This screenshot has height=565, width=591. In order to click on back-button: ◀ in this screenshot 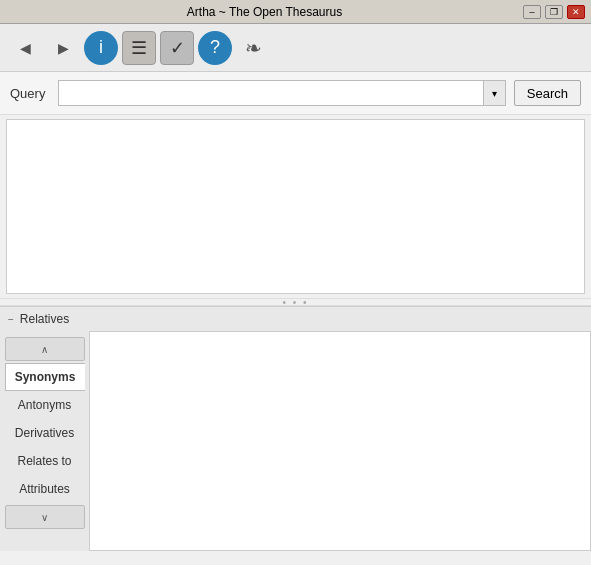, I will do `click(25, 48)`.